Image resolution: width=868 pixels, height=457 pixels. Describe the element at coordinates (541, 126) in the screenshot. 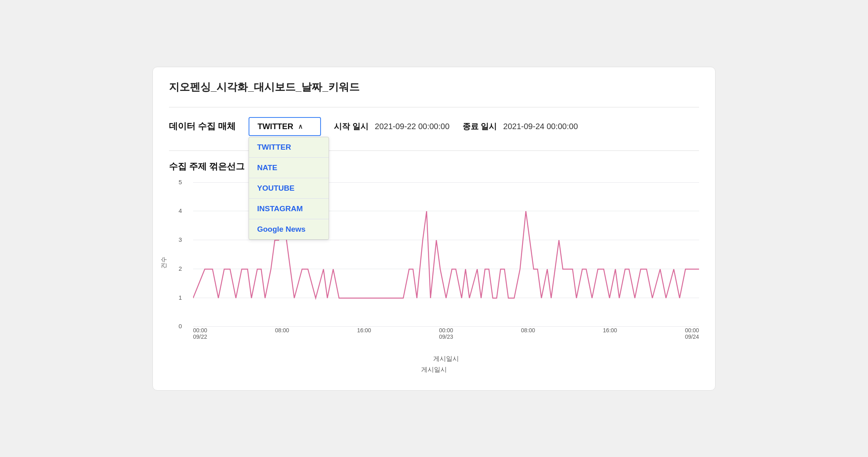

I see `end-value: 2021-09-24 00:00:00` at that location.